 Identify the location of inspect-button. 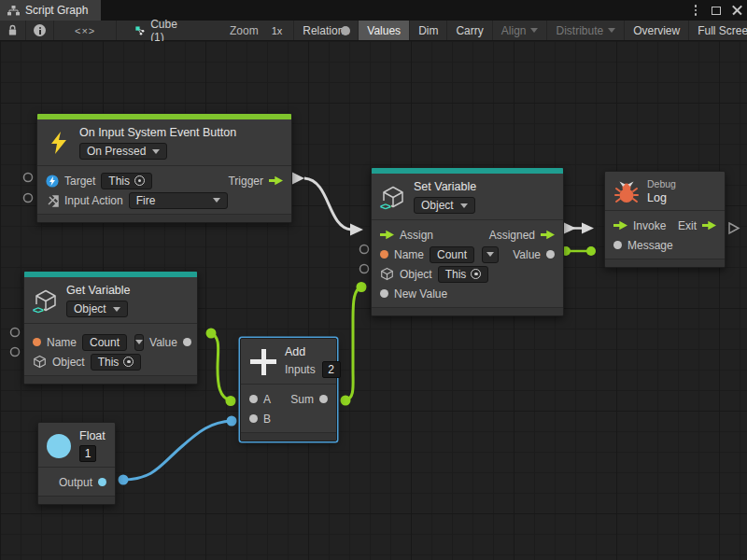
(40, 30).